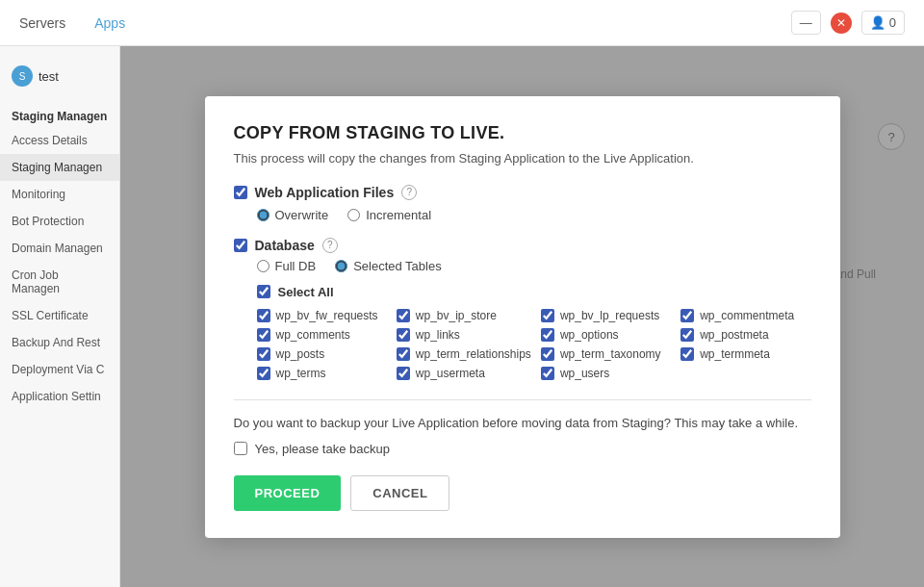 This screenshot has width=924, height=587. Describe the element at coordinates (306, 293) in the screenshot. I see `select-all-label: Select All` at that location.